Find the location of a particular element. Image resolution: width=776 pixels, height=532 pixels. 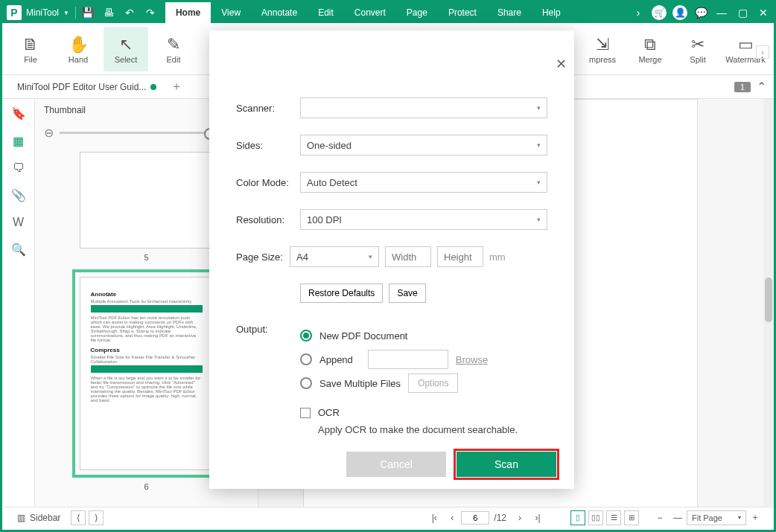

watermark-icon: ▭ is located at coordinates (746, 45).